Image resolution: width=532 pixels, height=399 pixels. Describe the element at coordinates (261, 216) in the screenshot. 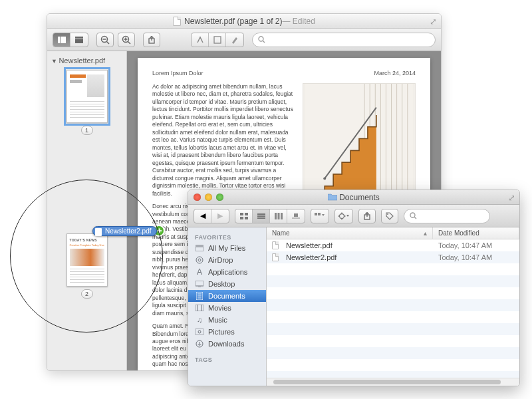

I see `list-view-icon` at that location.